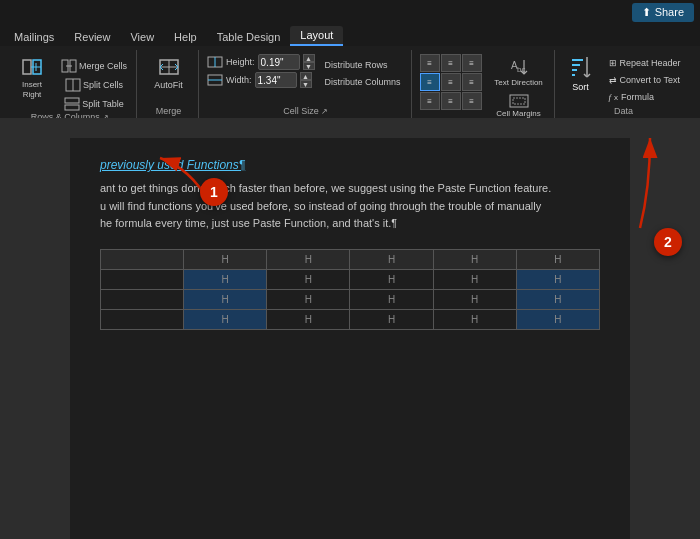 Image resolution: width=700 pixels, height=539 pixels. I want to click on cell-size-content: Height: ▲ ▼ Width: ▲ ▼, so click(306, 78).